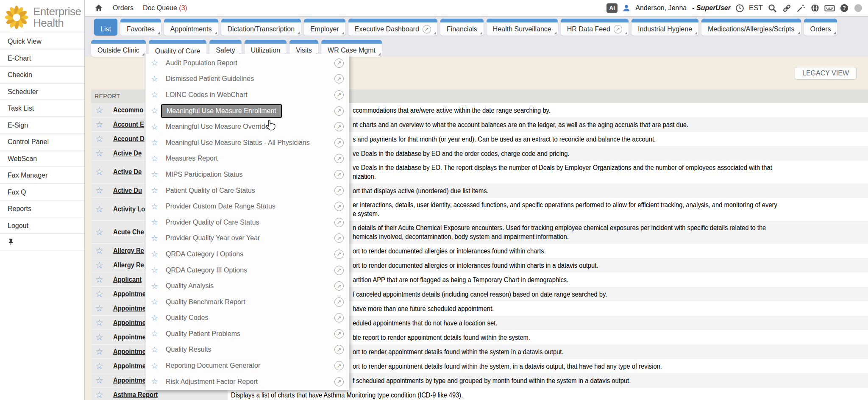 Image resolution: width=868 pixels, height=400 pixels. I want to click on menu-item-quality-analysis: ☆Quality Analysis↗, so click(247, 286).